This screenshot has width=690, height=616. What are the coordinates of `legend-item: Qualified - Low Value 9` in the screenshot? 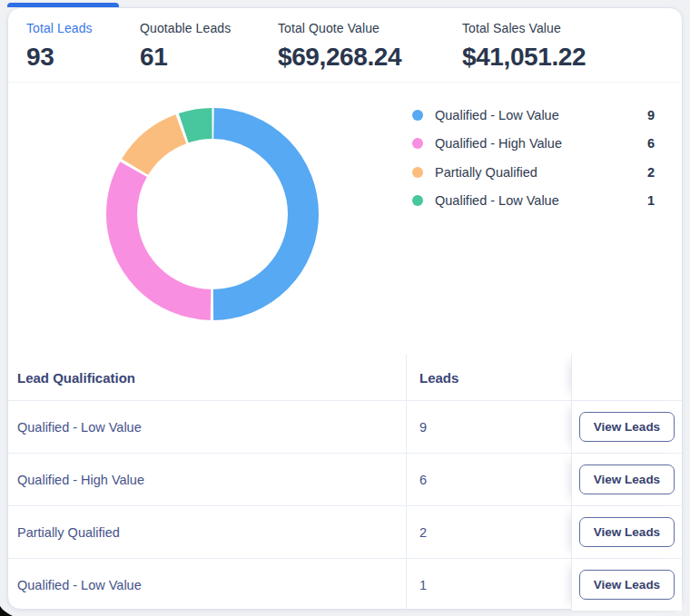 It's located at (534, 115).